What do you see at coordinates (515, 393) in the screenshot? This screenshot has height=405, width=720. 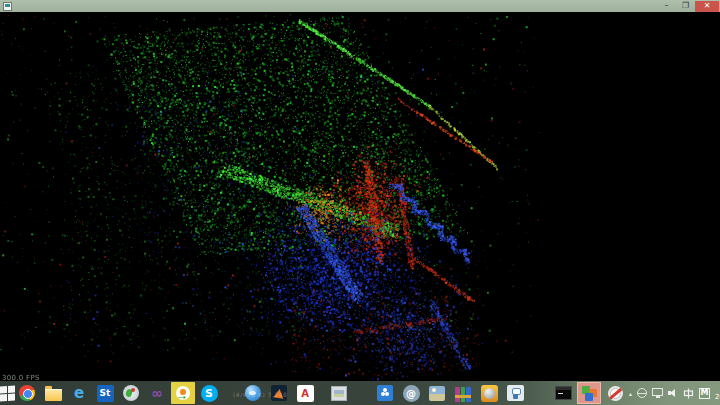 I see `robot-app-icon` at bounding box center [515, 393].